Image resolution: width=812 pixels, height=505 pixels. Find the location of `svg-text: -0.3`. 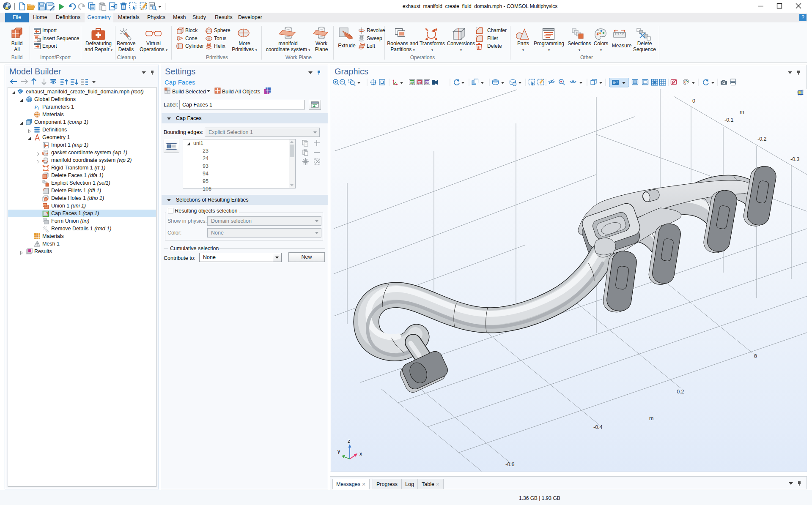

svg-text: -0.3 is located at coordinates (795, 159).